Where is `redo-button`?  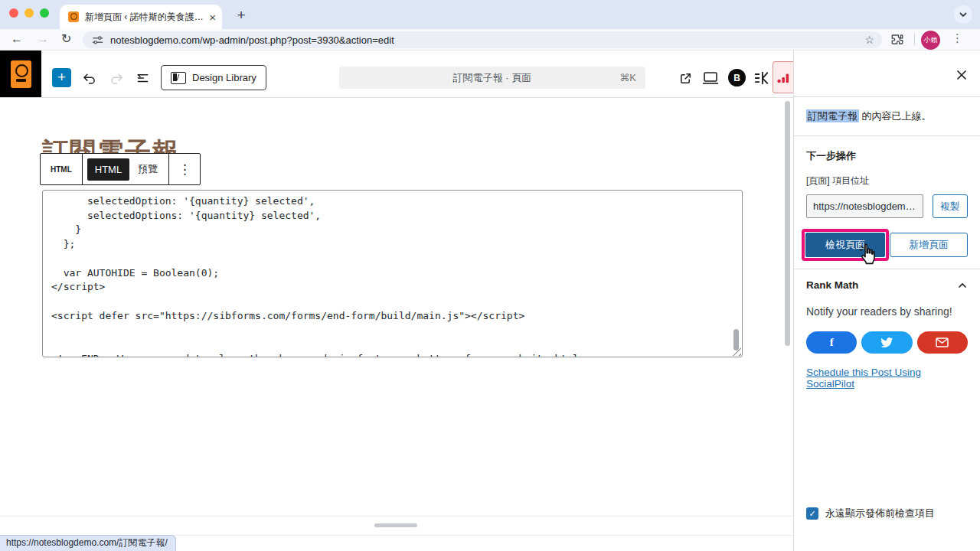 redo-button is located at coordinates (116, 78).